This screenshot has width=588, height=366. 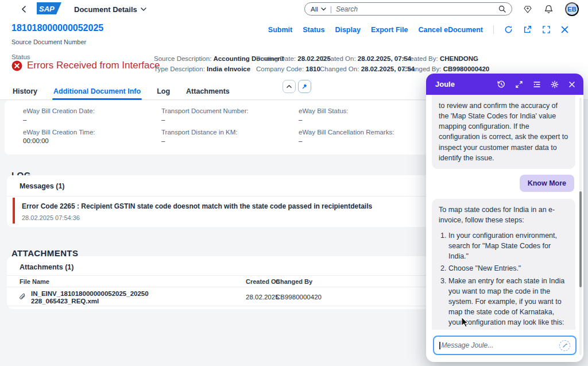 I want to click on attachments-header: Attachments (1), so click(x=47, y=267).